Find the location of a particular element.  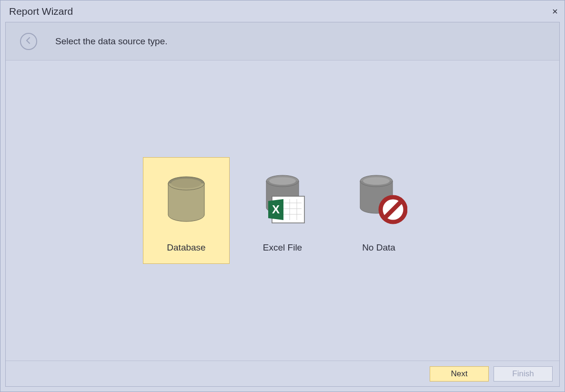

instruction-text: Select the data source type. is located at coordinates (111, 41).